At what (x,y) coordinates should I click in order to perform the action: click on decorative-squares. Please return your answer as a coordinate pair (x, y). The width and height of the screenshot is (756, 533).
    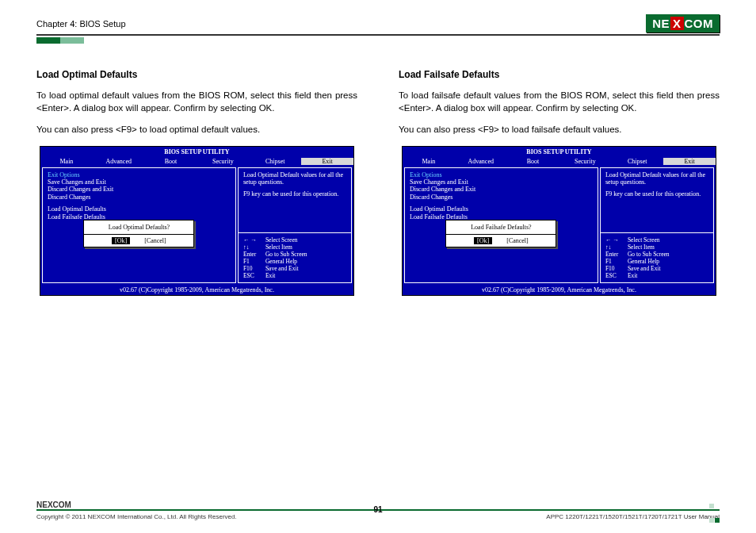
    Looking at the image, I should click on (714, 512).